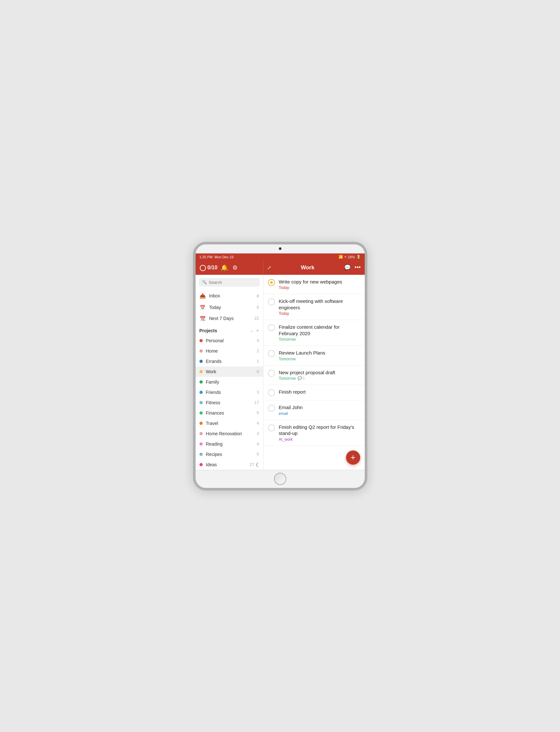 This screenshot has width=560, height=732. Describe the element at coordinates (229, 307) in the screenshot. I see `nav-item-today: 📅 Today 6` at that location.